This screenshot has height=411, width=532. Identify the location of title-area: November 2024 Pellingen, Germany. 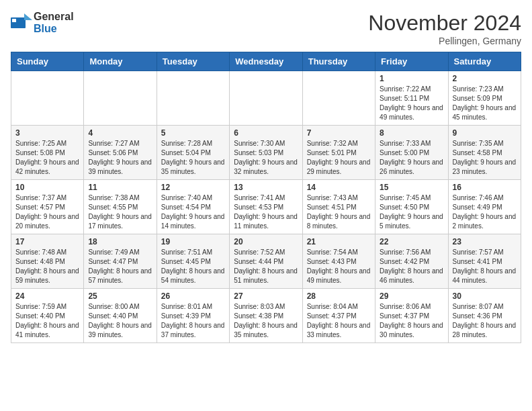
(445, 28).